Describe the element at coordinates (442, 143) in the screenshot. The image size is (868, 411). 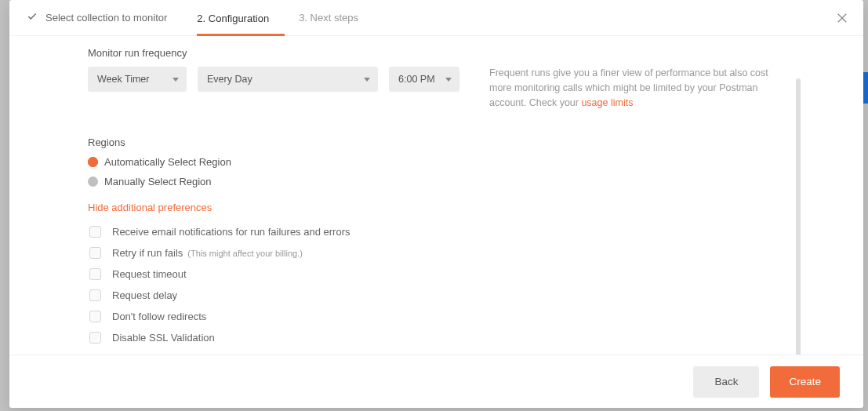
I see `regions-label: Regions` at that location.